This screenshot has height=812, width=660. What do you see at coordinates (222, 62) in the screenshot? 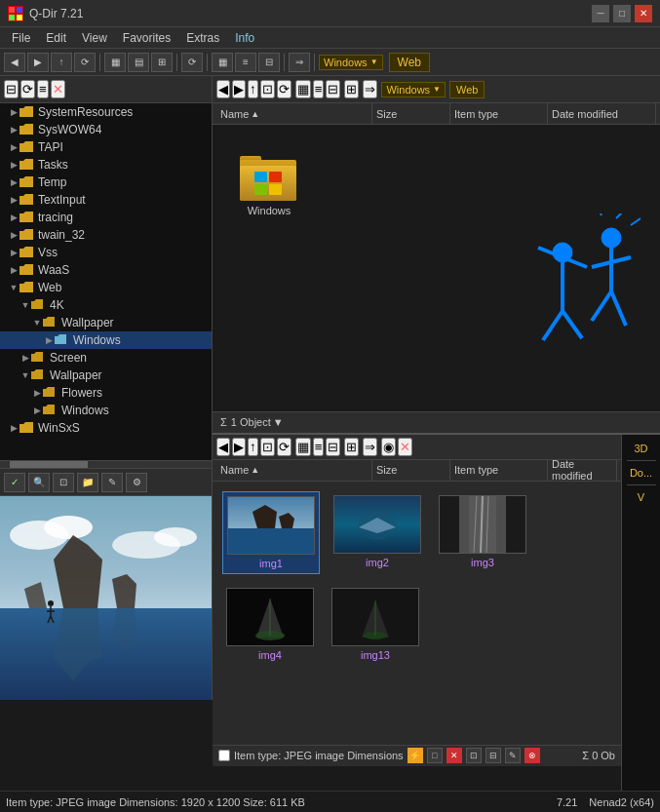
I see `view-btn1: ▦` at bounding box center [222, 62].